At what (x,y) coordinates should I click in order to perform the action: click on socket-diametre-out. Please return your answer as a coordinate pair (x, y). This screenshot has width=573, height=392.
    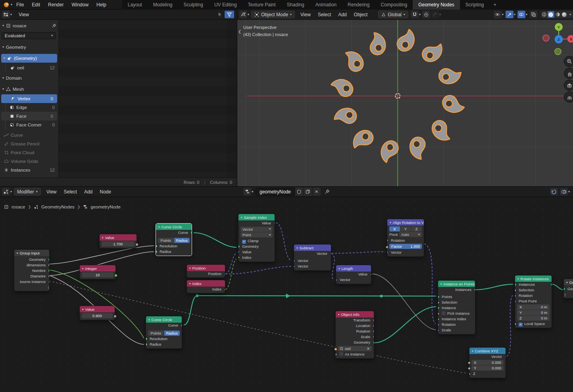
    Looking at the image, I should click on (49, 276).